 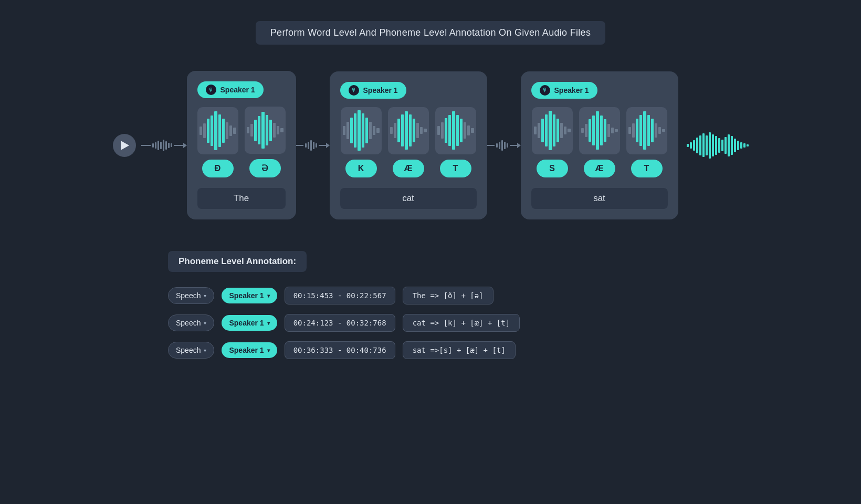 What do you see at coordinates (238, 90) in the screenshot?
I see `speaker-1-label: Speaker 1` at bounding box center [238, 90].